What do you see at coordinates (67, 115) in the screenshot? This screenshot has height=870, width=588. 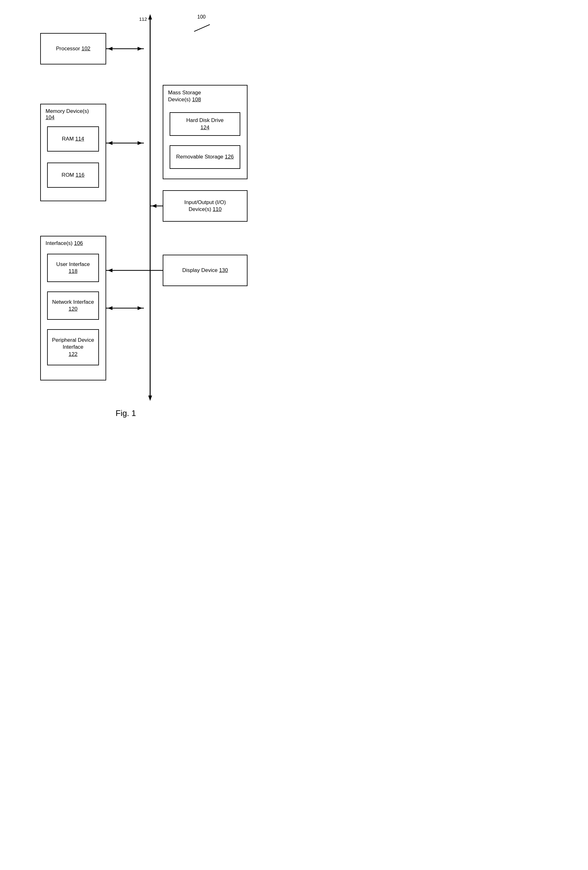 I see `memory-devices-label: Memory Device(s)104` at bounding box center [67, 115].